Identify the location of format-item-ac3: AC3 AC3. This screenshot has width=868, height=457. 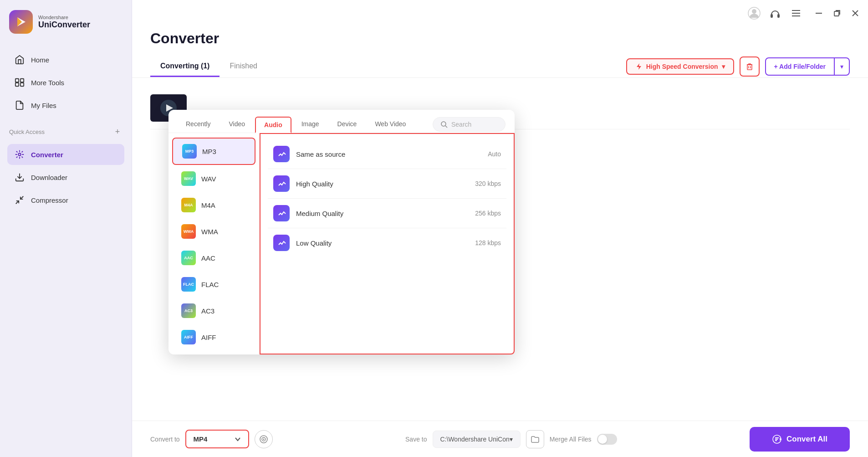
(214, 311).